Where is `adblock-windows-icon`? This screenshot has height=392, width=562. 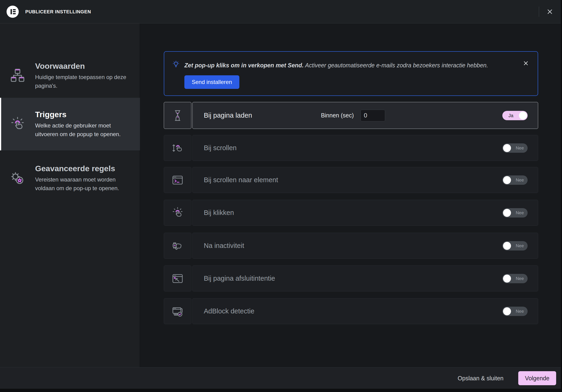
adblock-windows-icon is located at coordinates (178, 311).